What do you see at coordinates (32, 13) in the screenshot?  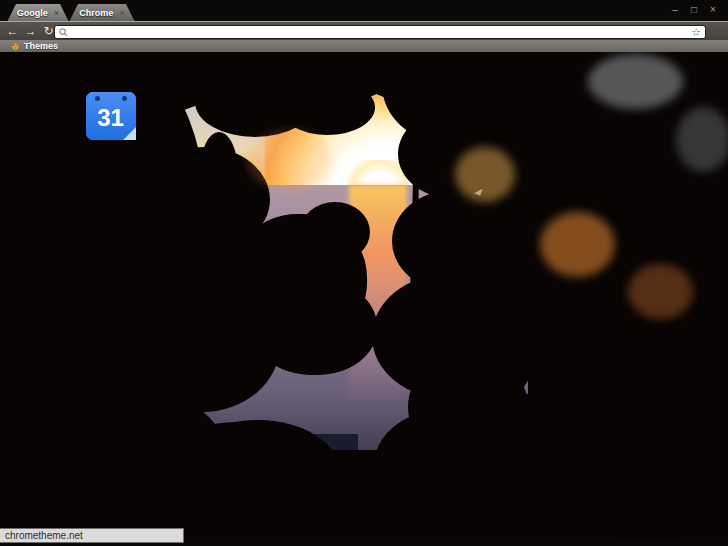 I see `tab-google-label: Google` at bounding box center [32, 13].